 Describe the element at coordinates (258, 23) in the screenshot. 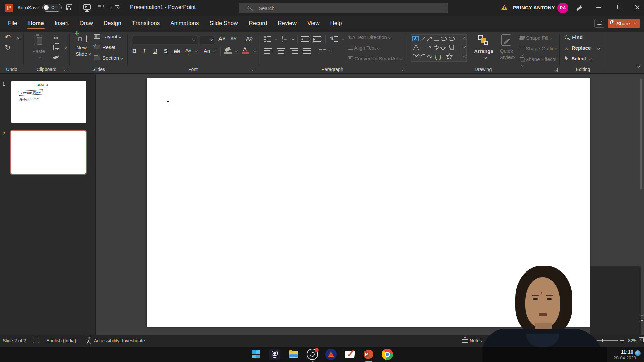

I see `tab-record: Record` at that location.